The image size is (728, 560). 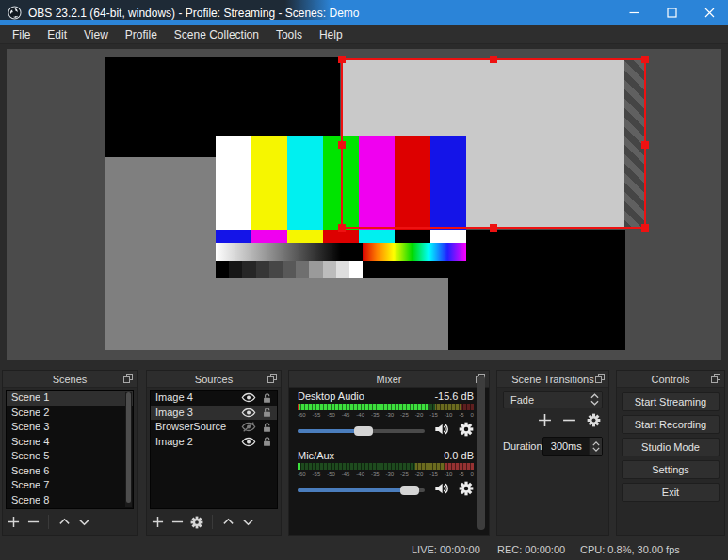 What do you see at coordinates (709, 13) in the screenshot?
I see `close-button` at bounding box center [709, 13].